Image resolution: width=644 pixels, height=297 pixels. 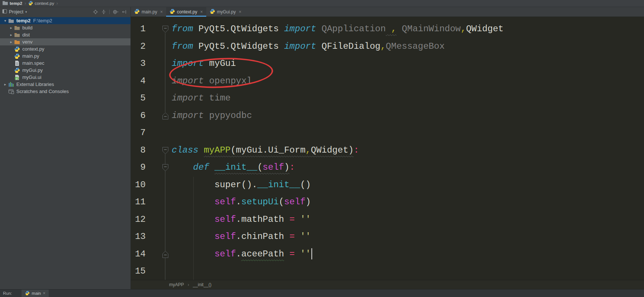 What do you see at coordinates (109, 12) in the screenshot?
I see `divider` at bounding box center [109, 12].